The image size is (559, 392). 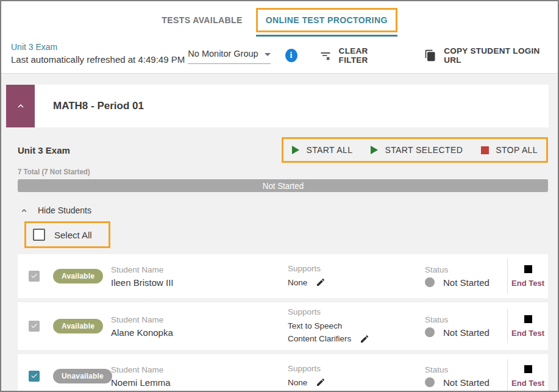 What do you see at coordinates (199, 333) in the screenshot?
I see `student-name-value: Alane Konopka` at bounding box center [199, 333].